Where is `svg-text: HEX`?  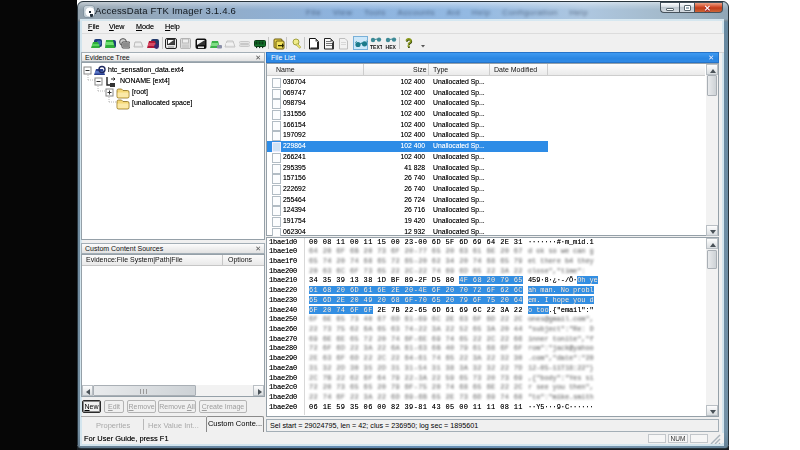
svg-text: HEX is located at coordinates (392, 47).